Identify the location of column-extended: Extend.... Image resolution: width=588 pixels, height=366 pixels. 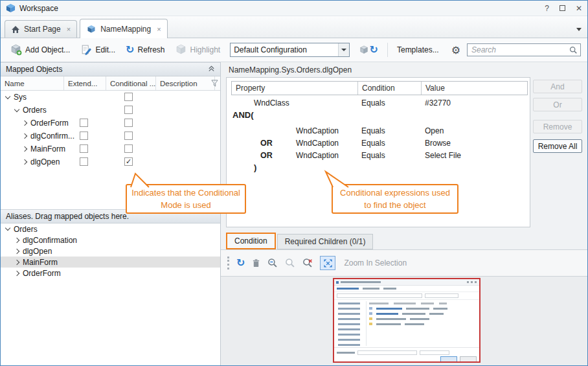
(85, 83).